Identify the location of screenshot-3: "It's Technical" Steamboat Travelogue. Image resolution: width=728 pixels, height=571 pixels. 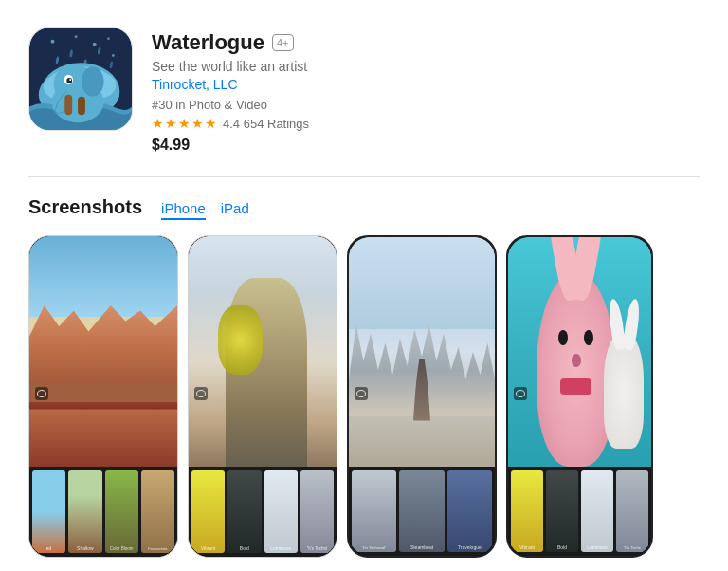
(422, 396).